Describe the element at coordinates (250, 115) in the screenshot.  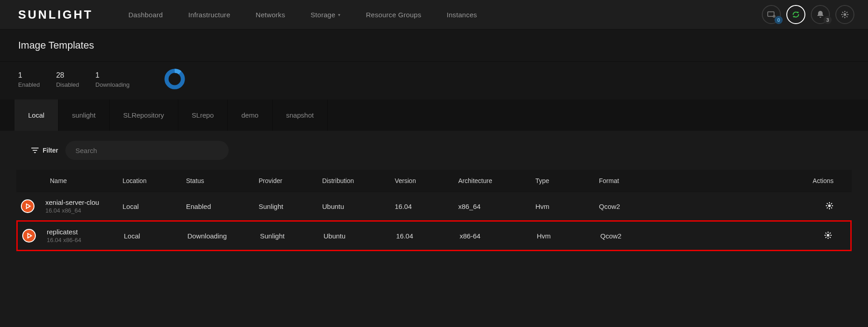
I see `tab-demo: demo` at that location.